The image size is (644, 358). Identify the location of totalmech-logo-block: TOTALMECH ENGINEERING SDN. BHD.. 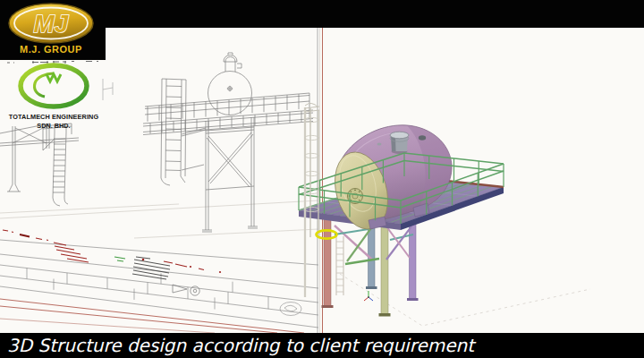
(54, 97).